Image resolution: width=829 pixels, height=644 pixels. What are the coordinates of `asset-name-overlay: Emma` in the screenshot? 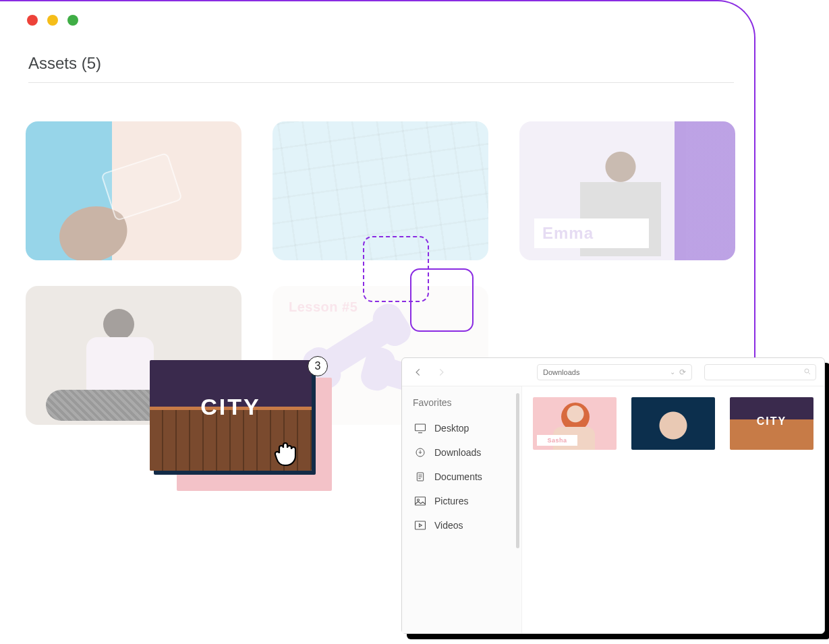 It's located at (592, 233).